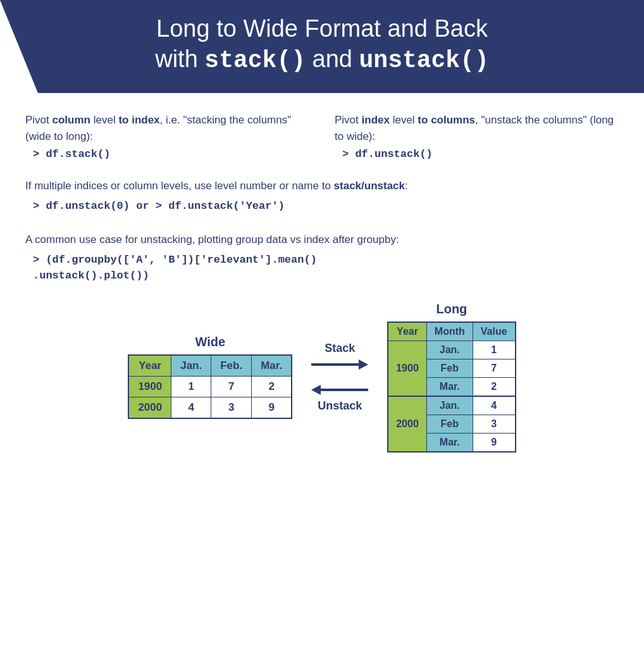 The height and width of the screenshot is (662, 644). I want to click on wide-header-row: Year Jan. Feb. Mar., so click(210, 366).